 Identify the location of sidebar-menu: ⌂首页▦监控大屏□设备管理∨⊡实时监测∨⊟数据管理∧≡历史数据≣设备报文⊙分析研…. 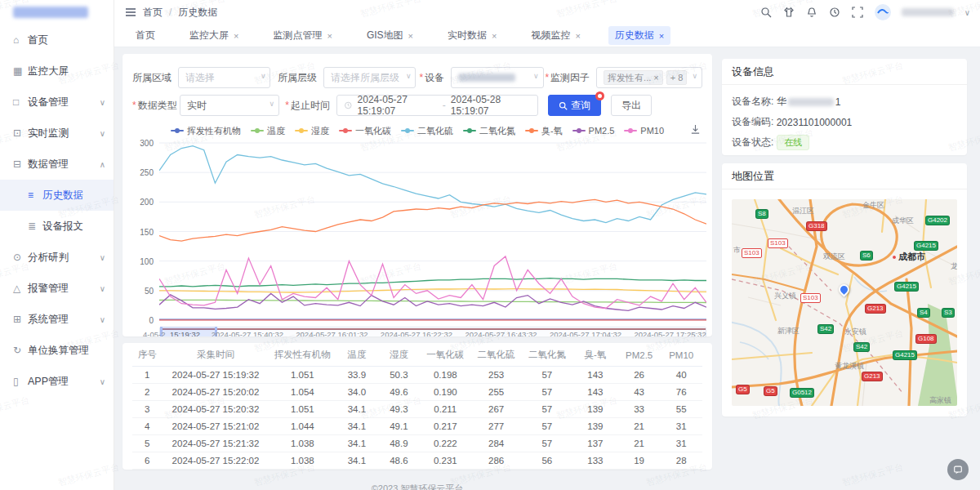
(57, 211).